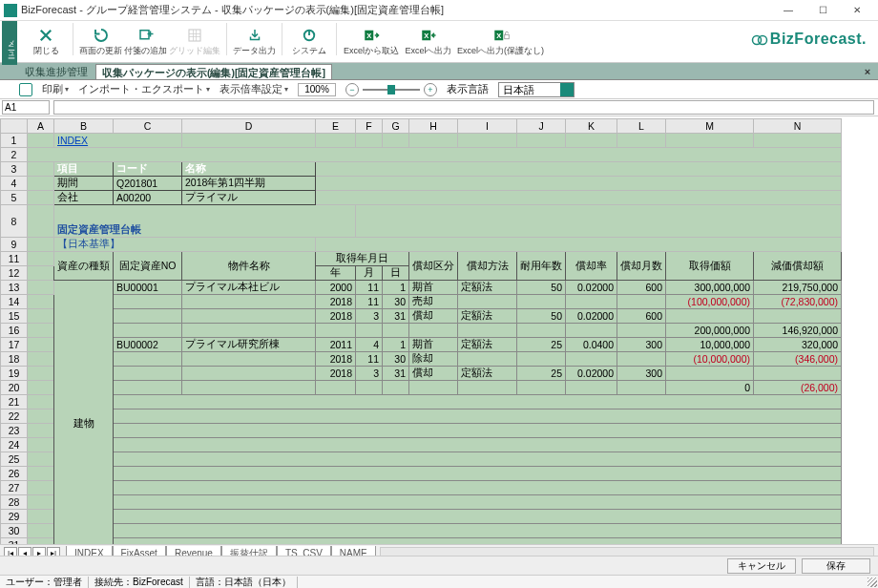 This screenshot has width=878, height=588. I want to click on row-header: 9, so click(14, 244).